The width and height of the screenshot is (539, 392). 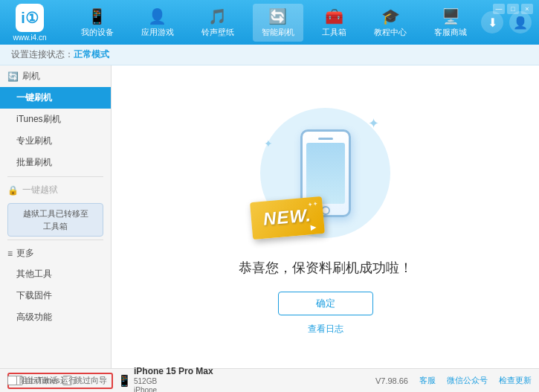 I want to click on nav-apps-games: 👤 应用游戏, so click(x=158, y=22).